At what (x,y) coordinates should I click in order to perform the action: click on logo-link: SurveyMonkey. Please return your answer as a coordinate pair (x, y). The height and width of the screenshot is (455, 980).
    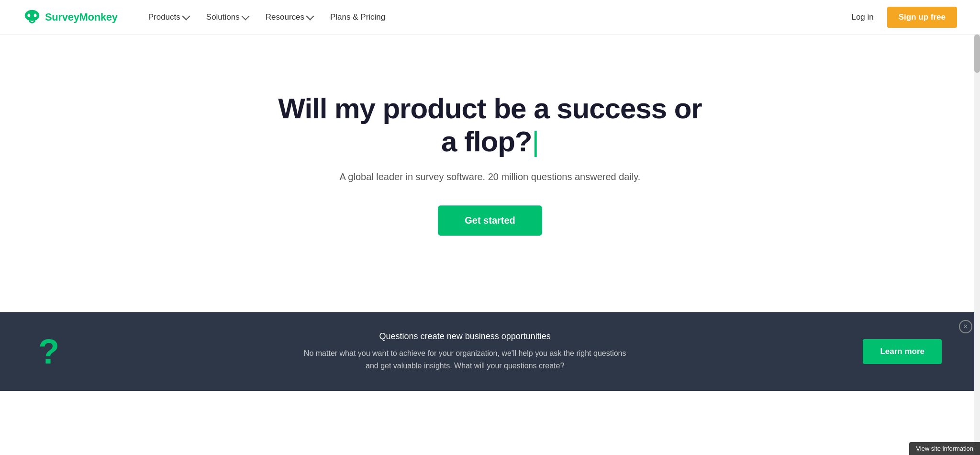
    Looking at the image, I should click on (70, 17).